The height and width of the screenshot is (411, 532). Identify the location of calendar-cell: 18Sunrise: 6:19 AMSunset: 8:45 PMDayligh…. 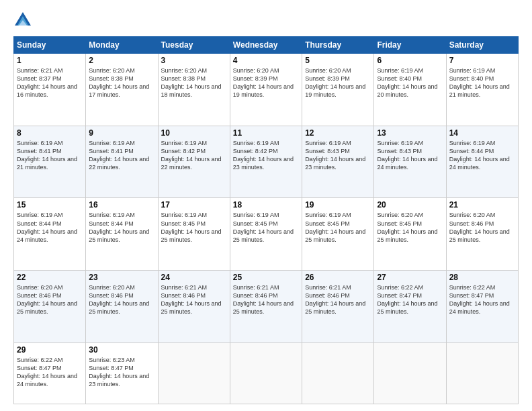
(266, 234).